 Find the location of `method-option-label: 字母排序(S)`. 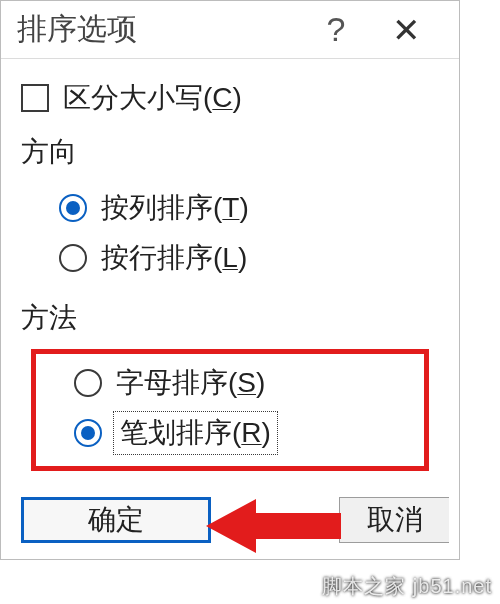

method-option-label: 字母排序(S) is located at coordinates (190, 383).